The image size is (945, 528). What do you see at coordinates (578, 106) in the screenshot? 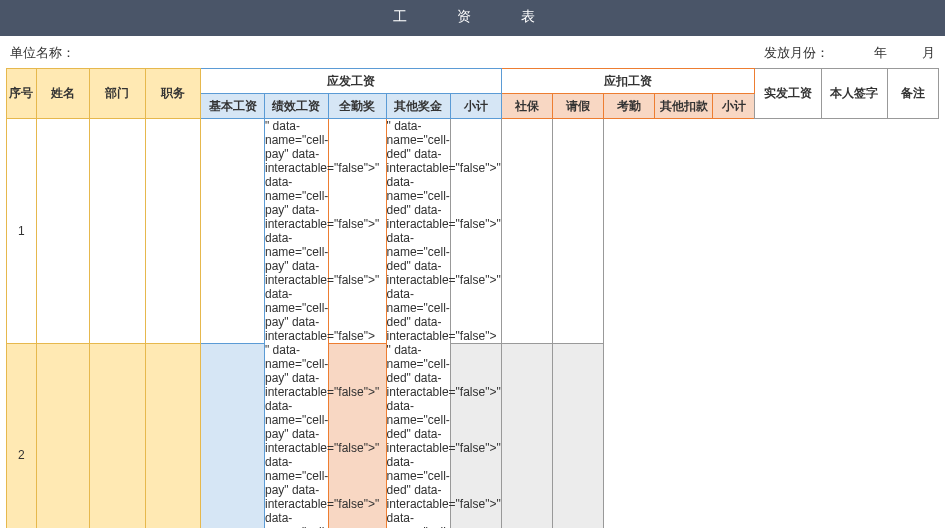
I see `col-ded-1: 请假` at bounding box center [578, 106].